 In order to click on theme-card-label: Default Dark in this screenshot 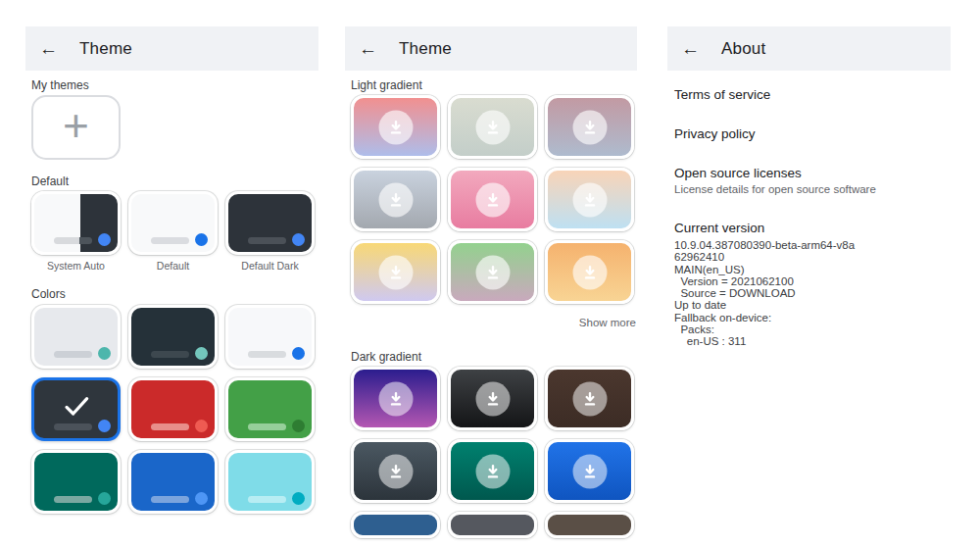, I will do `click(270, 266)`.